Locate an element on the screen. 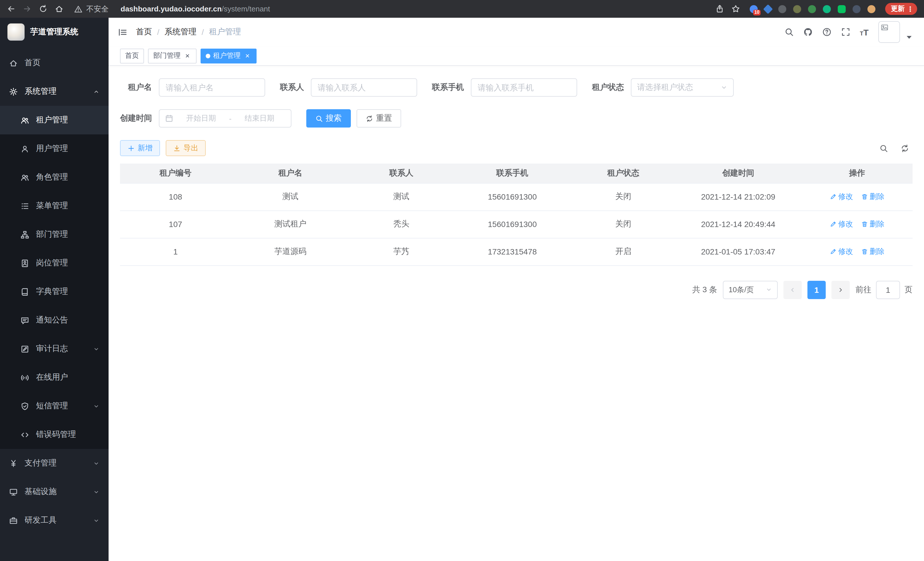 This screenshot has height=561, width=924. font-size-icon: TT is located at coordinates (864, 32).